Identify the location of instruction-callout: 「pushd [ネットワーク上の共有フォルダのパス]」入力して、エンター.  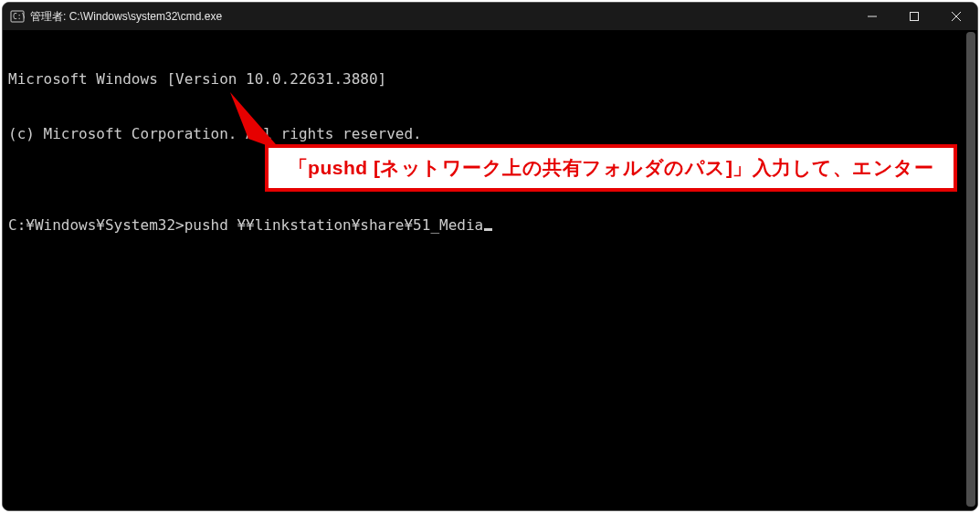
(611, 168).